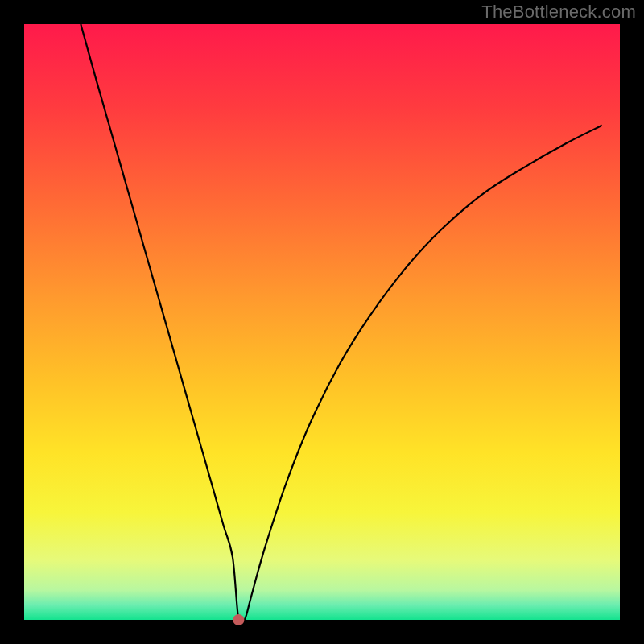 The image size is (644, 644). I want to click on optimal-point-marker, so click(238, 620).